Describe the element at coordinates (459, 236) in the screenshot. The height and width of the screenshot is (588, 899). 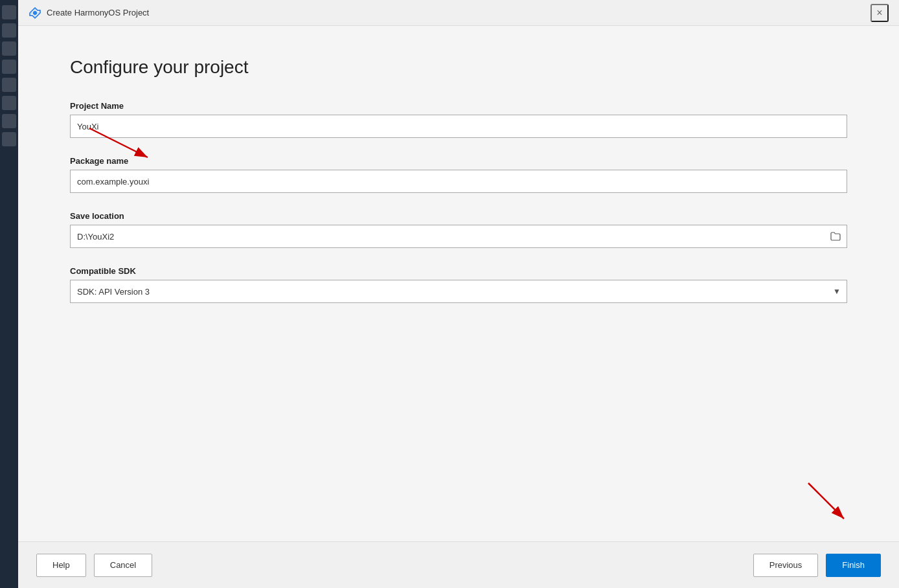
I see `save-location-input-wrapper` at that location.